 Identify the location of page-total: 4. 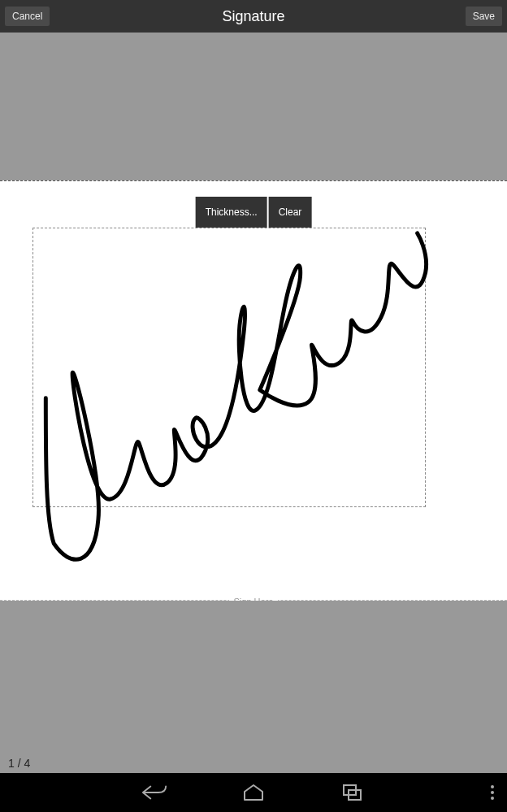
(27, 763).